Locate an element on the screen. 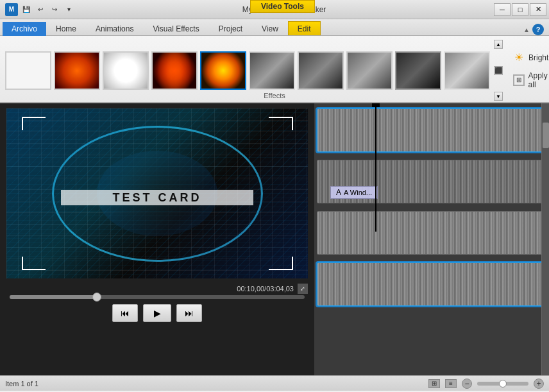 This screenshot has width=549, height=392. seek-thumb is located at coordinates (97, 297).